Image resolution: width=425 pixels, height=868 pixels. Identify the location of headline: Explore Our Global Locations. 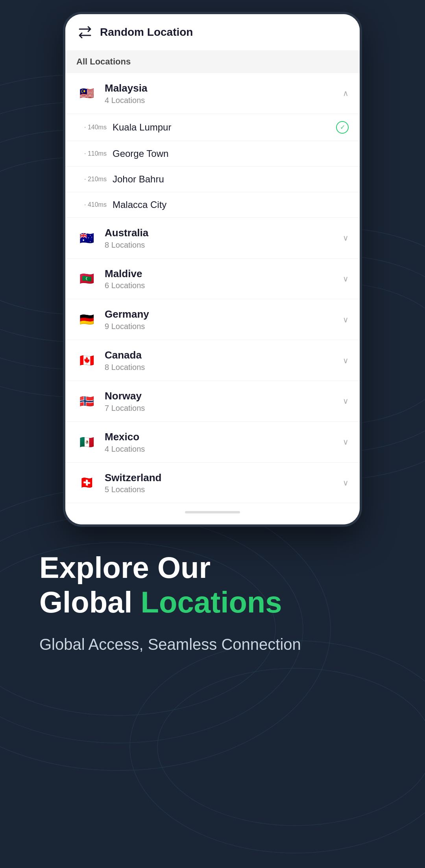
(213, 585).